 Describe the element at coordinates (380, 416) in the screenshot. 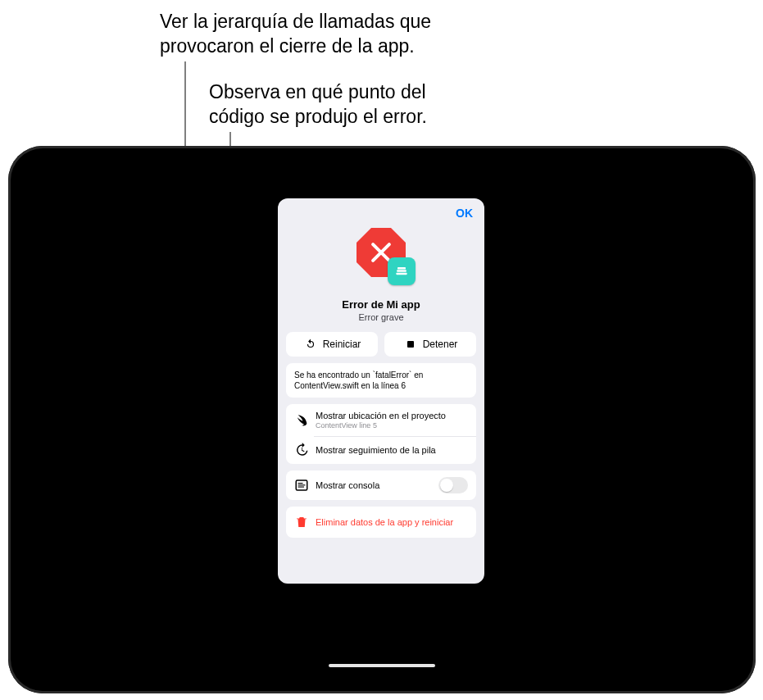

I see `show-location-label: Mostrar ubicación en el proyecto` at that location.